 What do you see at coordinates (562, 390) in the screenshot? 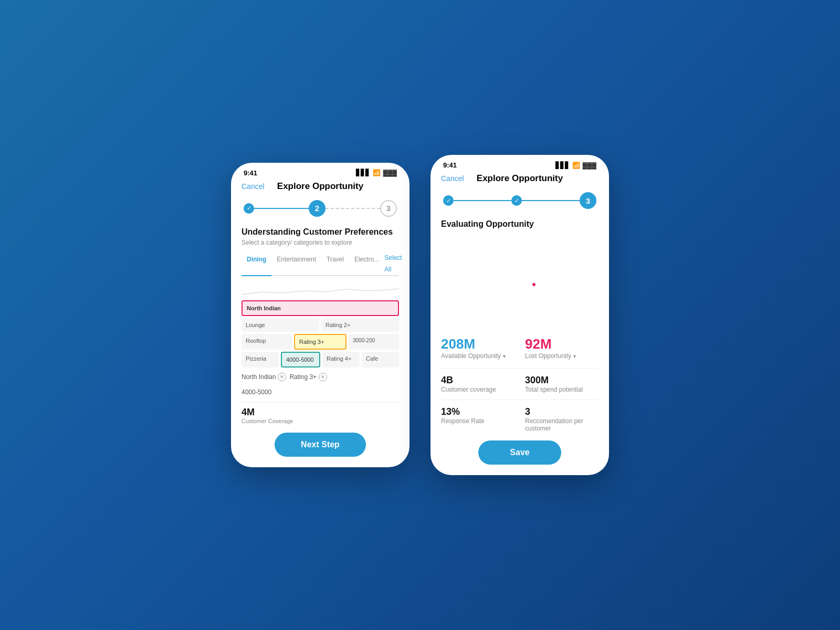
I see `spend-potential-label: Total spend potential` at bounding box center [562, 390].